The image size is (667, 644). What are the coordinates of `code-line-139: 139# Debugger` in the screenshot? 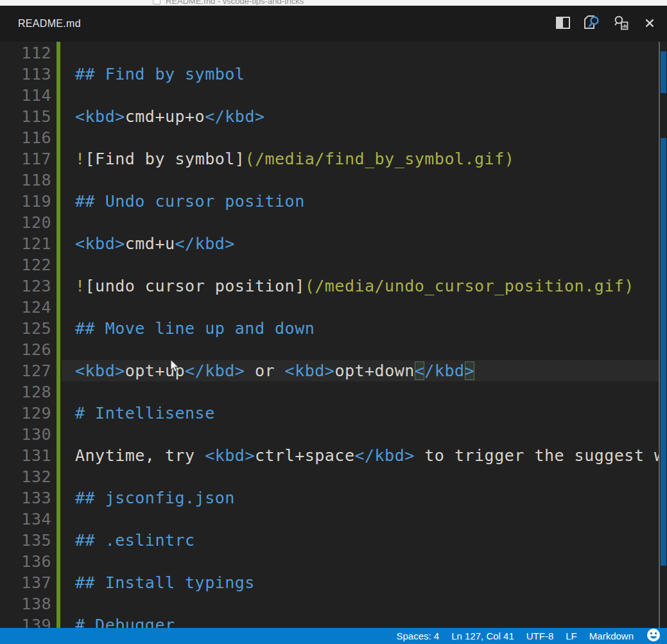 It's located at (334, 622).